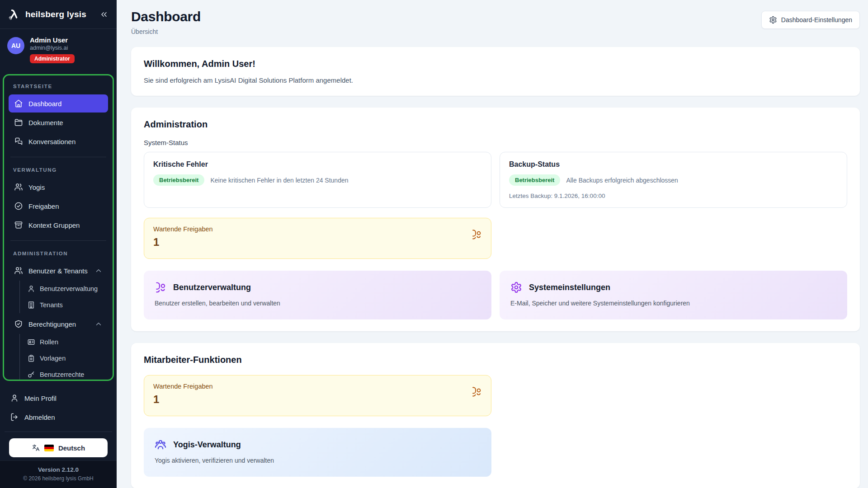  What do you see at coordinates (41, 399) in the screenshot?
I see `sidebar-item-label: Mein Profil` at bounding box center [41, 399].